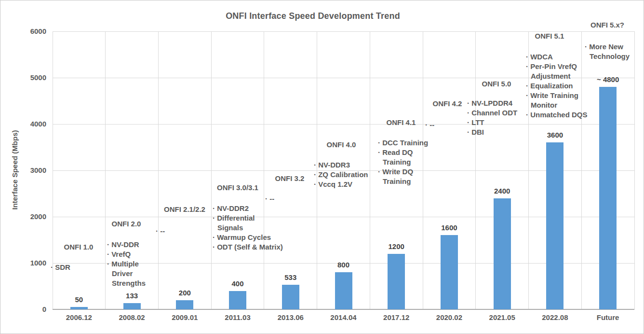 This screenshot has width=644, height=334. What do you see at coordinates (557, 86) in the screenshot?
I see `annotation-feature-line: · Equalization` at bounding box center [557, 86].